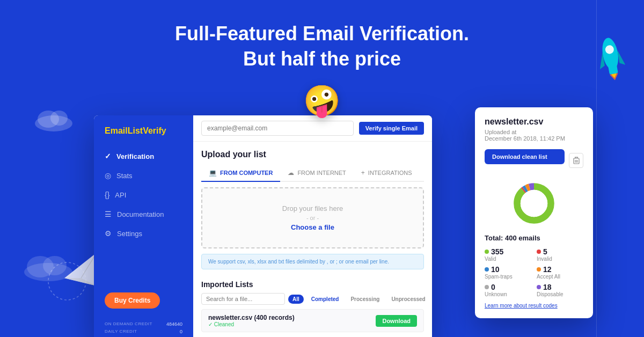  I want to click on filter-unprocessed: Unprocessed, so click(408, 299).